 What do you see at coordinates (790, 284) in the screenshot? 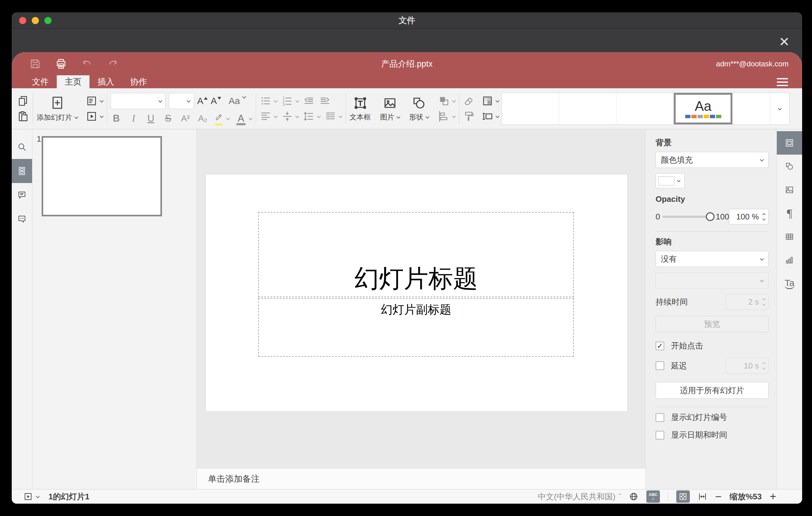
I see `text-art-icon: Ta` at bounding box center [790, 284].